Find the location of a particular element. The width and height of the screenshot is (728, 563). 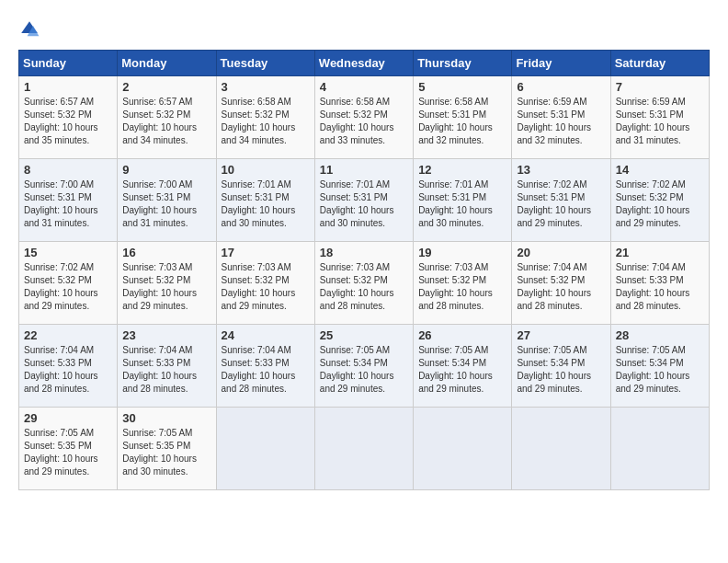

header-thursday: Thursday is located at coordinates (463, 63).